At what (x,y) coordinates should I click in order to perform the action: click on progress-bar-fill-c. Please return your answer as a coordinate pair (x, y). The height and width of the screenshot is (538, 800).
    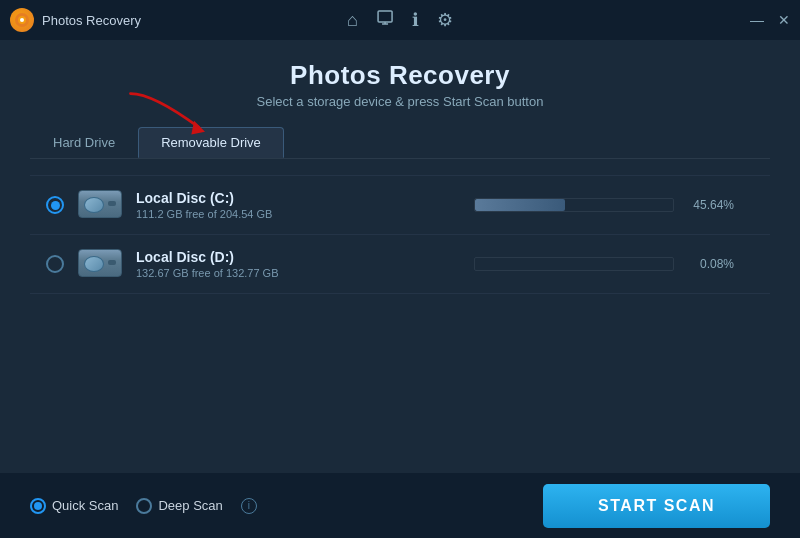
    Looking at the image, I should click on (520, 205).